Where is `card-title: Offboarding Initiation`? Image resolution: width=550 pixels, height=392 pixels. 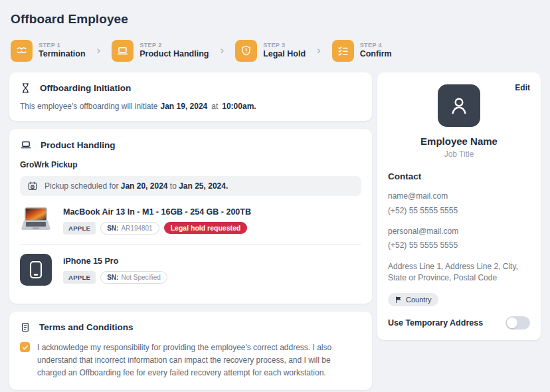
card-title: Offboarding Initiation is located at coordinates (85, 88).